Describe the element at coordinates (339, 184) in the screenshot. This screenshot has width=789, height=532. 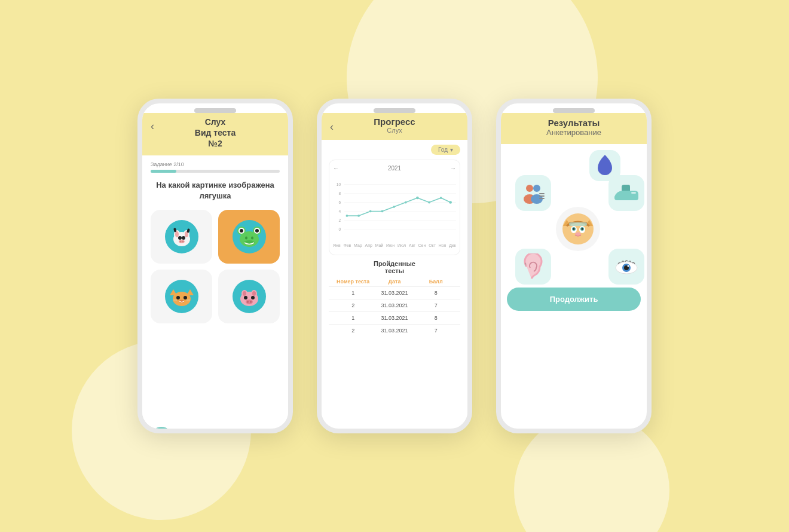
I see `svg-text: 10` at that location.